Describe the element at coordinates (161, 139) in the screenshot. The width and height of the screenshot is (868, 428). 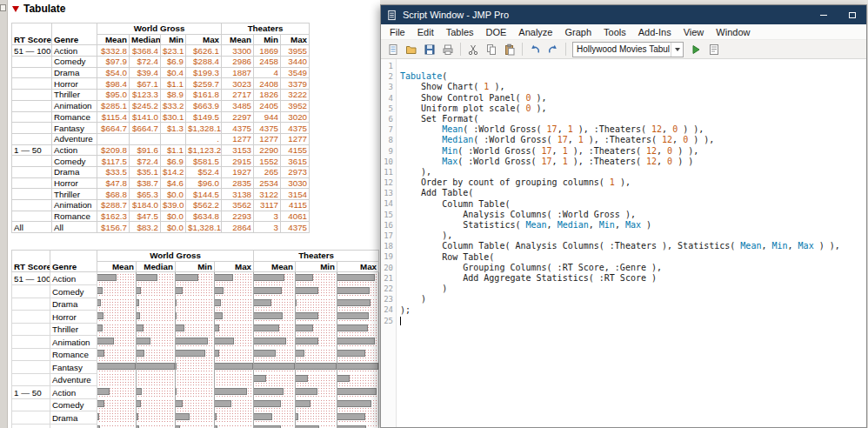
I see `table-row: Adventure.127712771277` at that location.